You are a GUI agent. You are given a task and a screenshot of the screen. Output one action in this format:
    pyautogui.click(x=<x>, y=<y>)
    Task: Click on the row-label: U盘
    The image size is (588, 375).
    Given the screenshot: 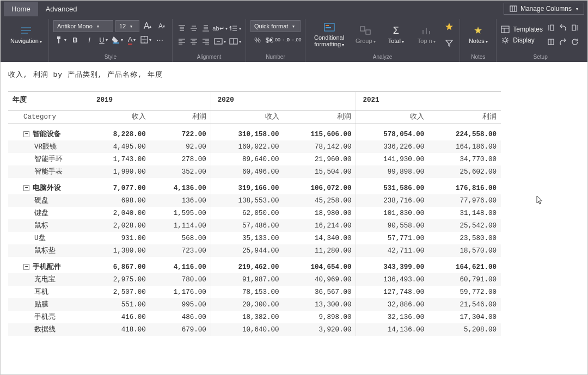 What is the action you would take?
    pyautogui.click(x=49, y=238)
    